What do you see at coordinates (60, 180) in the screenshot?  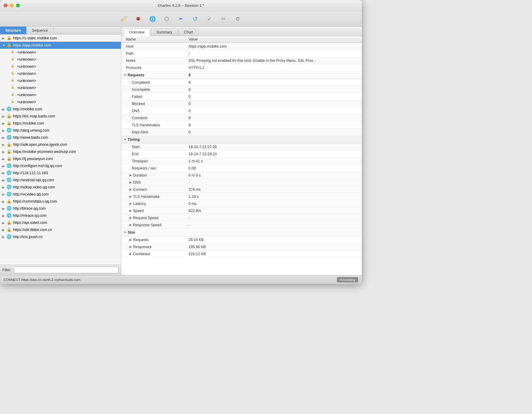 I see `tree-item-13: ▶ 🌐 http://android.rqd.qq.com` at bounding box center [60, 180].